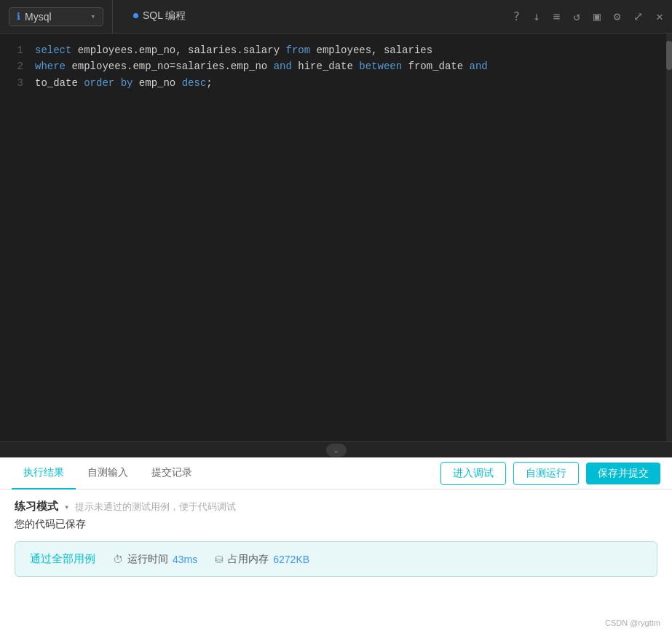  What do you see at coordinates (262, 559) in the screenshot?
I see `result-mem-stat: ⛁ 占用内存 6272KB` at bounding box center [262, 559].